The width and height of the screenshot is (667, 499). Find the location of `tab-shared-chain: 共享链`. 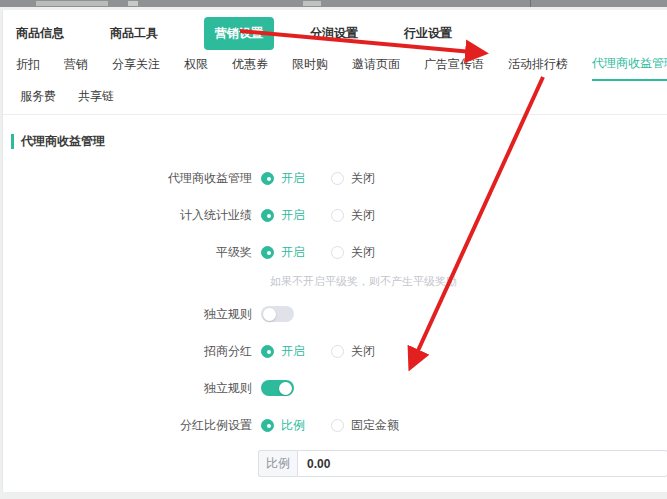

tab-shared-chain: 共享链 is located at coordinates (96, 96).